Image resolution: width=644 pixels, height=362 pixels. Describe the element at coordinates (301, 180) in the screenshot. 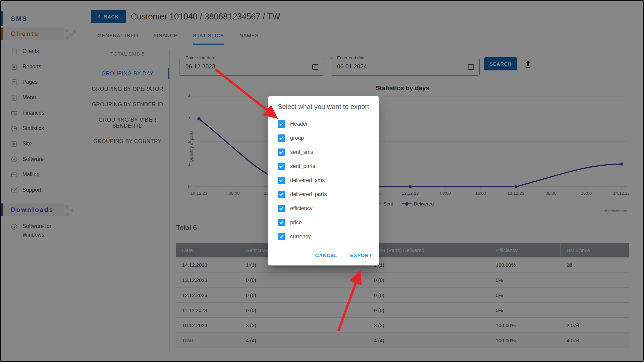

I see `checkbox-row-delivered-sms: delivered_sms` at that location.